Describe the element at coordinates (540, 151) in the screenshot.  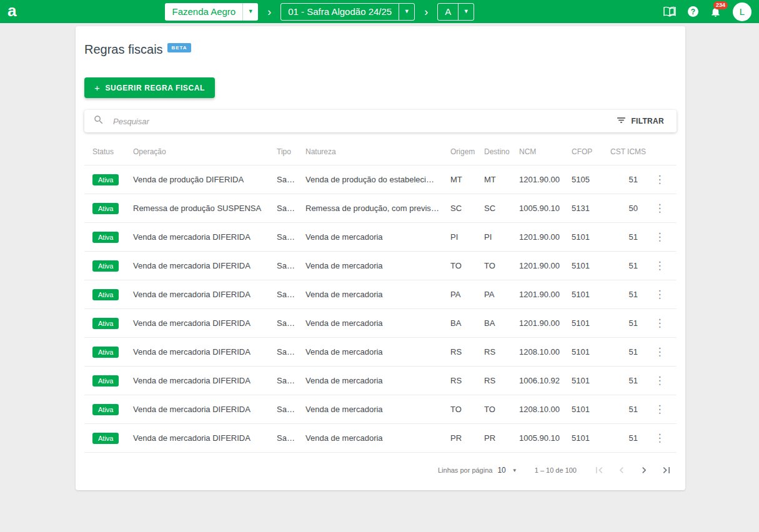
I see `col-ncm: NCM` at that location.